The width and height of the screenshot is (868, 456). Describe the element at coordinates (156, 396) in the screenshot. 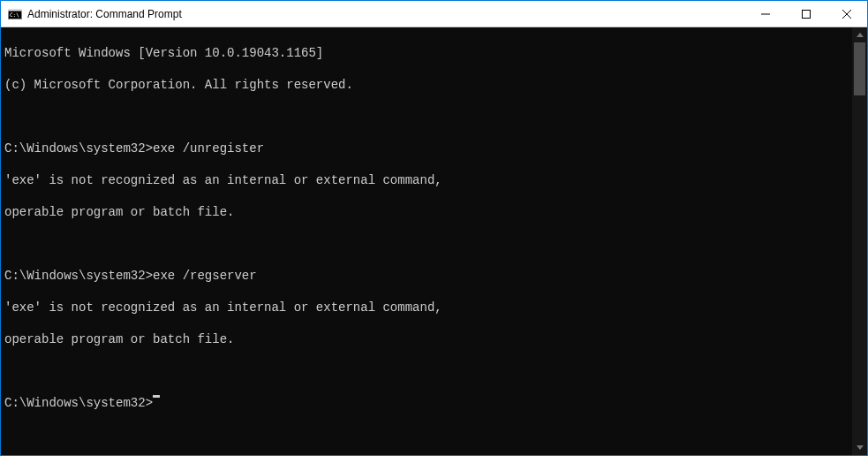

I see `text-cursor` at that location.